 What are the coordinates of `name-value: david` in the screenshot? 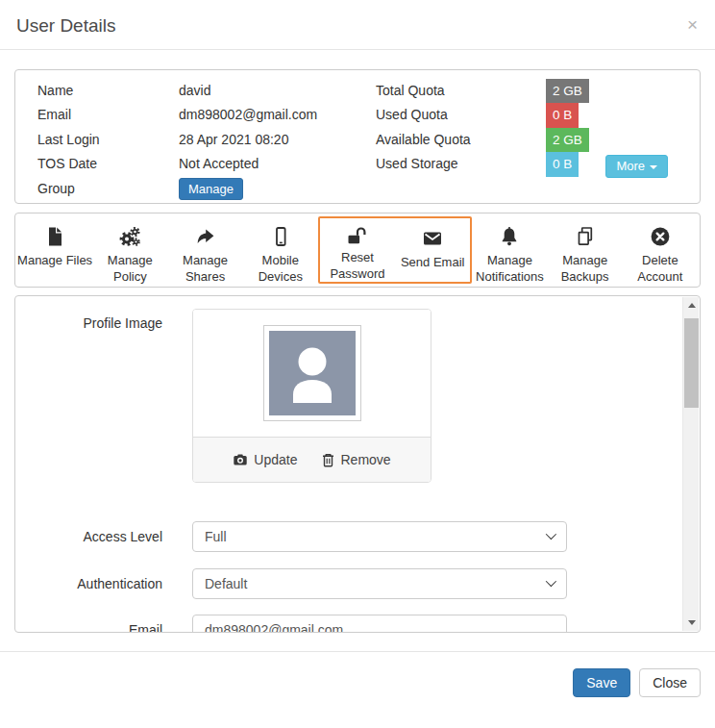 It's located at (194, 90).